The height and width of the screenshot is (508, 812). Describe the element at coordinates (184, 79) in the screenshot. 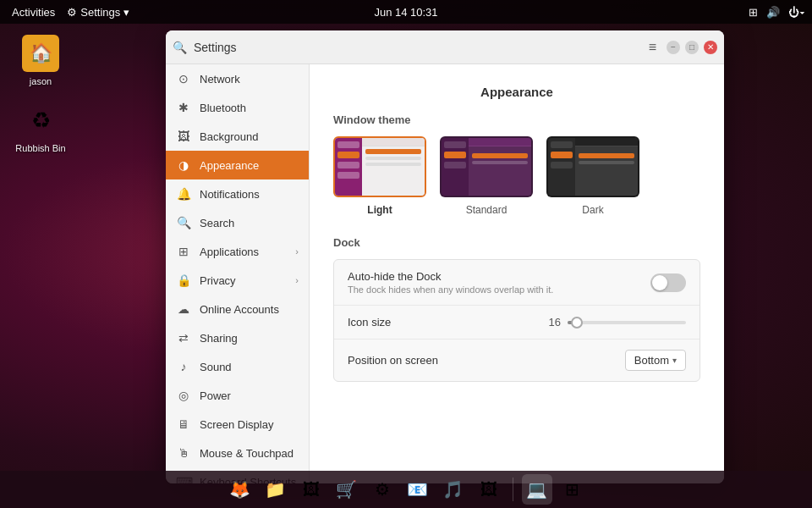

I see `network-sidebar-icon: ⊙` at that location.